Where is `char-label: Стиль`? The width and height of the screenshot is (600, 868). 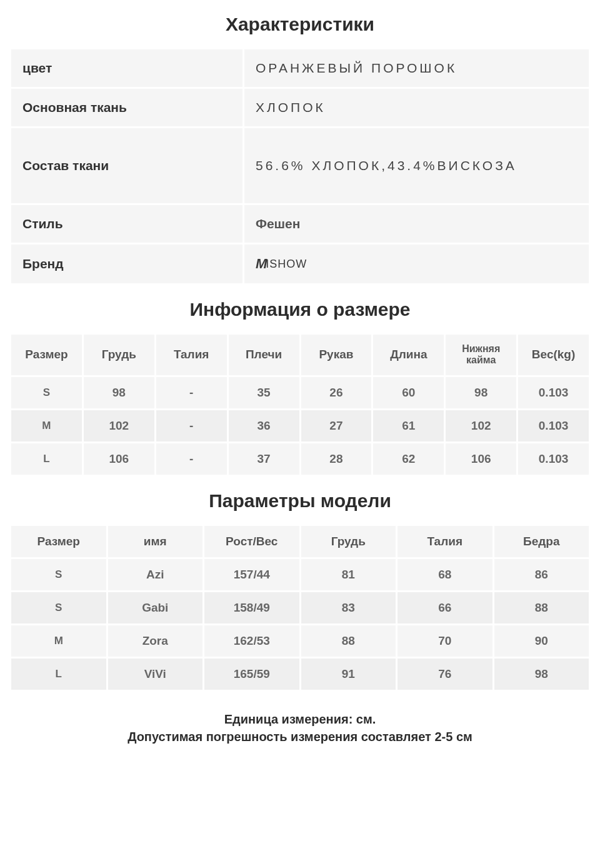
char-label: Стиль is located at coordinates (127, 224).